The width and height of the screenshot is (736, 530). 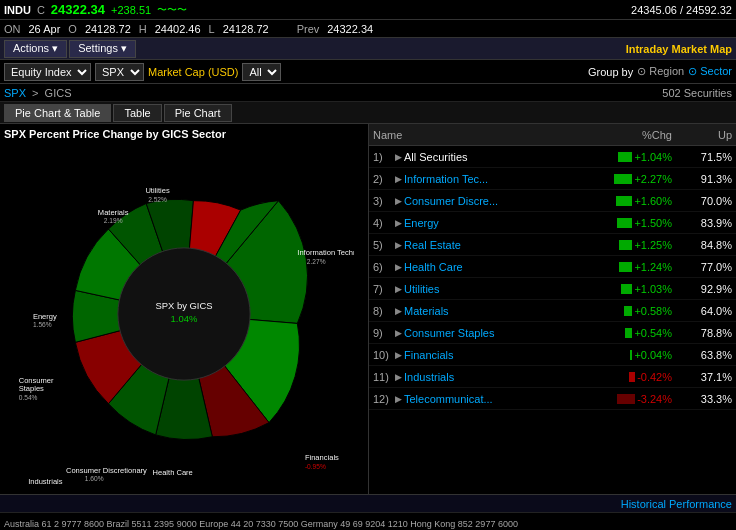 I want to click on breadcrumb-gics: GICS, so click(x=58, y=93).